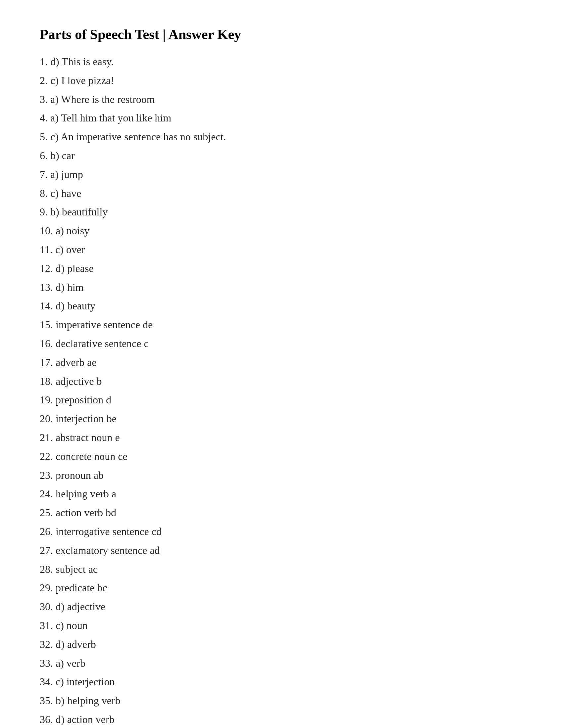  I want to click on list-item: 36. d) action verb, so click(282, 719).